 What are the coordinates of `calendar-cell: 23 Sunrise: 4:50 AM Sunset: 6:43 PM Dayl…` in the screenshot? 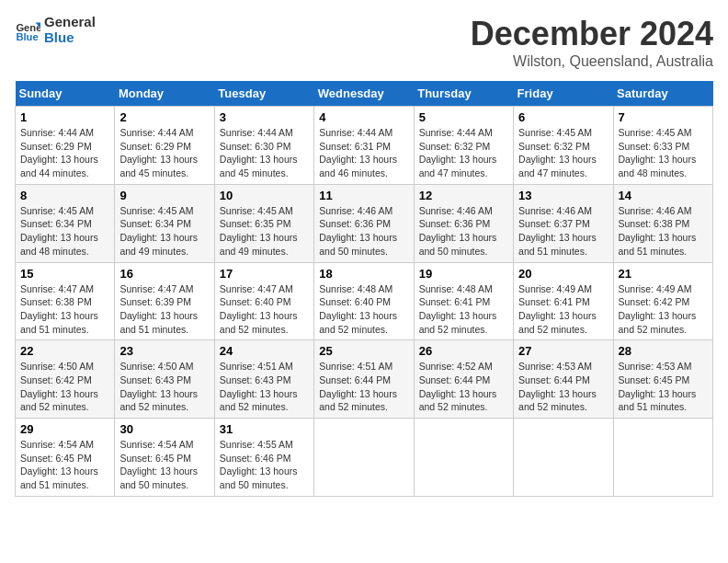 It's located at (165, 379).